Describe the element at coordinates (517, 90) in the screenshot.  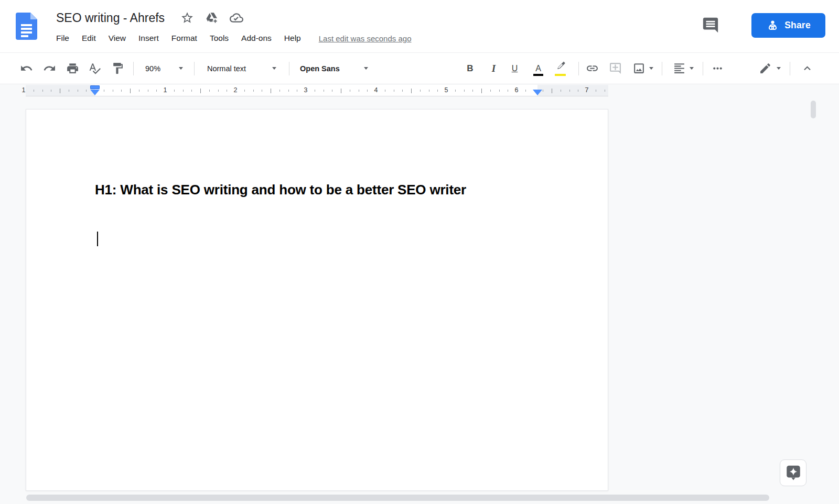
I see `ruler-number: 6` at that location.